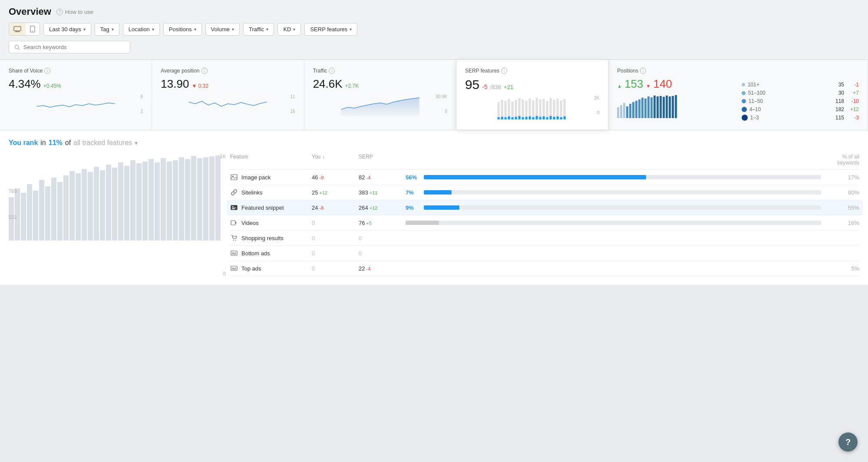 The width and height of the screenshot is (868, 462). Describe the element at coordinates (643, 71) in the screenshot. I see `positions-info-icon: i` at that location.